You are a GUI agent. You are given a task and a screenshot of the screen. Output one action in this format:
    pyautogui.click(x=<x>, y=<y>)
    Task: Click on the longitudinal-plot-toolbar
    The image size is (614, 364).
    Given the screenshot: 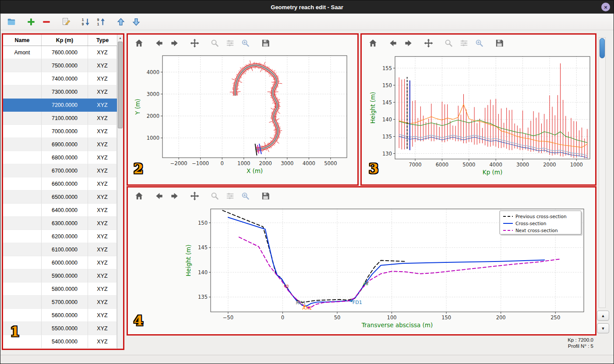 What is the action you would take?
    pyautogui.click(x=478, y=43)
    